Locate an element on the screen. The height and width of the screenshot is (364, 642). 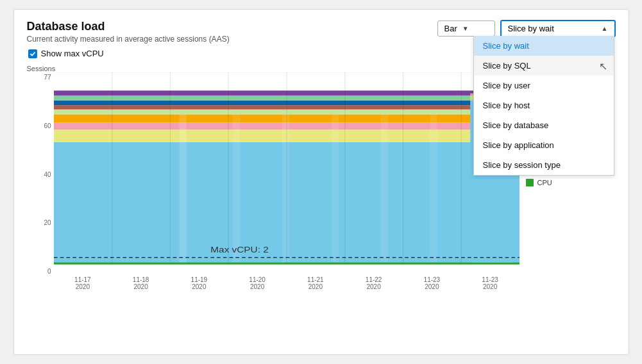
checkmark-icon is located at coordinates (33, 54).